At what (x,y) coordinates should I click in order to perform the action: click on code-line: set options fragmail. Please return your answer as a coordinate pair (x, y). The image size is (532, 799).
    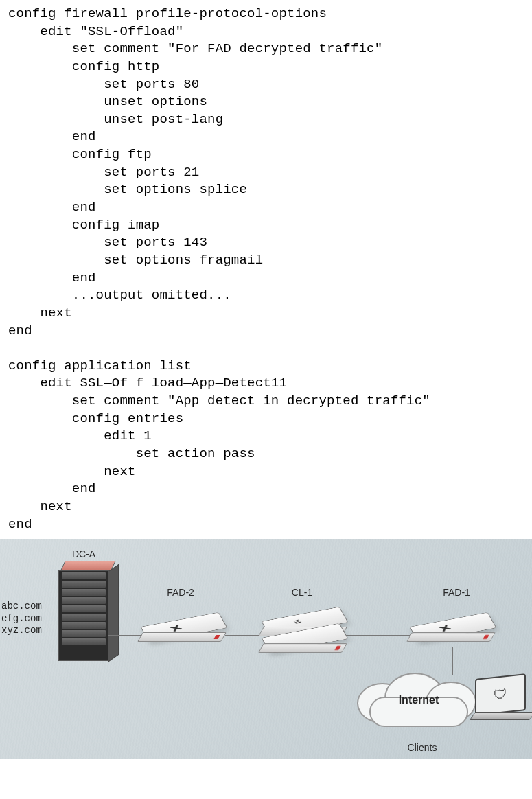
    Looking at the image, I should click on (136, 260).